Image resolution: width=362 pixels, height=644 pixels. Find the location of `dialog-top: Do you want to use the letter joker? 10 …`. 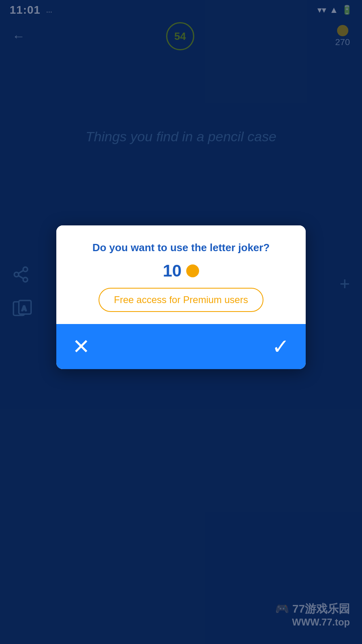

dialog-top: Do you want to use the letter joker? 10 … is located at coordinates (181, 275).